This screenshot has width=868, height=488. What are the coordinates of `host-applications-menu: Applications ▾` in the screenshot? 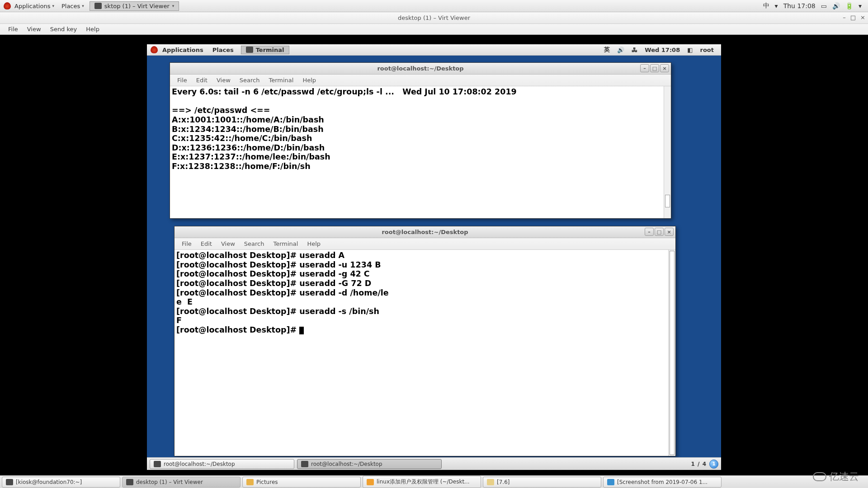 It's located at (34, 6).